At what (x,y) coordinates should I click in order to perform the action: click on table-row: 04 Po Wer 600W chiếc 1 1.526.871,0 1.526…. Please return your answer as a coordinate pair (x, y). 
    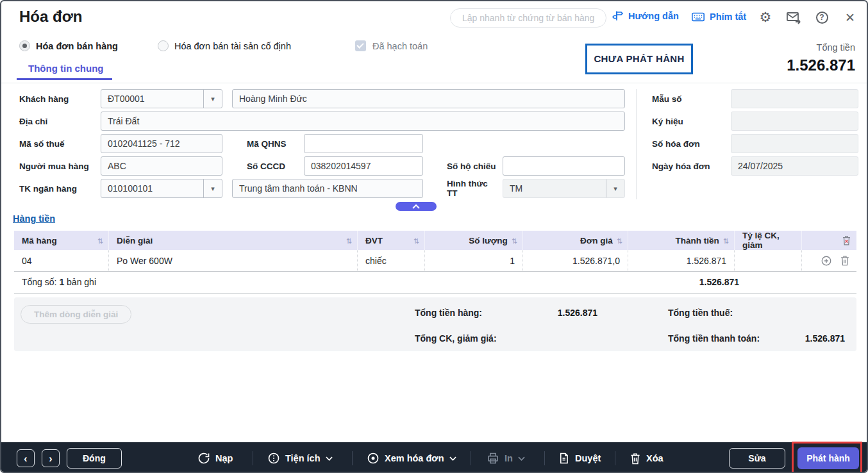
    Looking at the image, I should click on (435, 261).